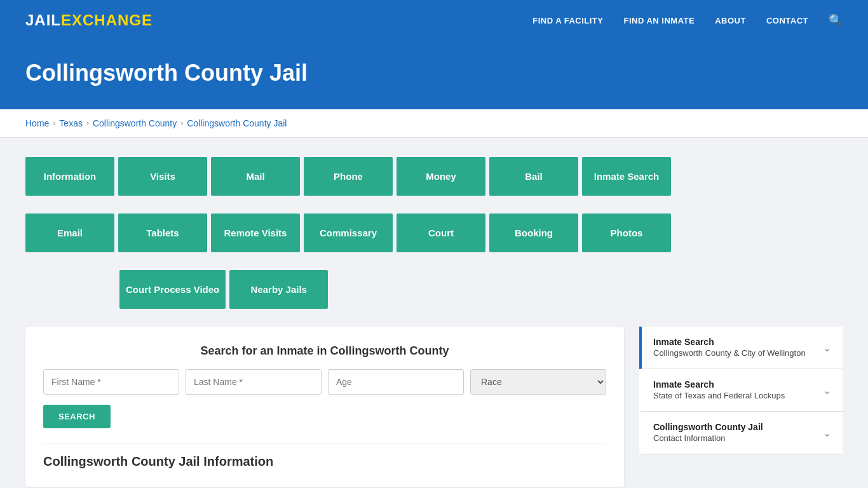 This screenshot has height=488, width=868. Describe the element at coordinates (708, 433) in the screenshot. I see `accordion-text-contact: Collingsworth County Jail Contact Inform…` at that location.